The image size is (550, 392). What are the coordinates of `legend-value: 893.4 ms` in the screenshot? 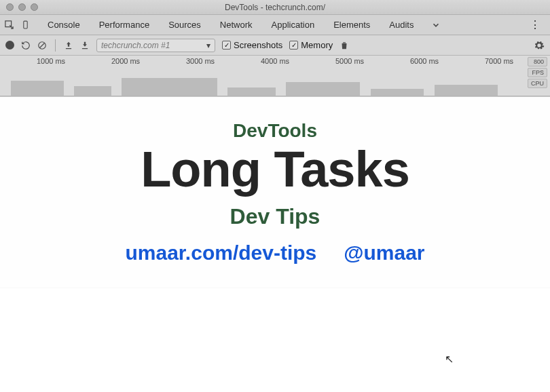 It's located at (116, 350).